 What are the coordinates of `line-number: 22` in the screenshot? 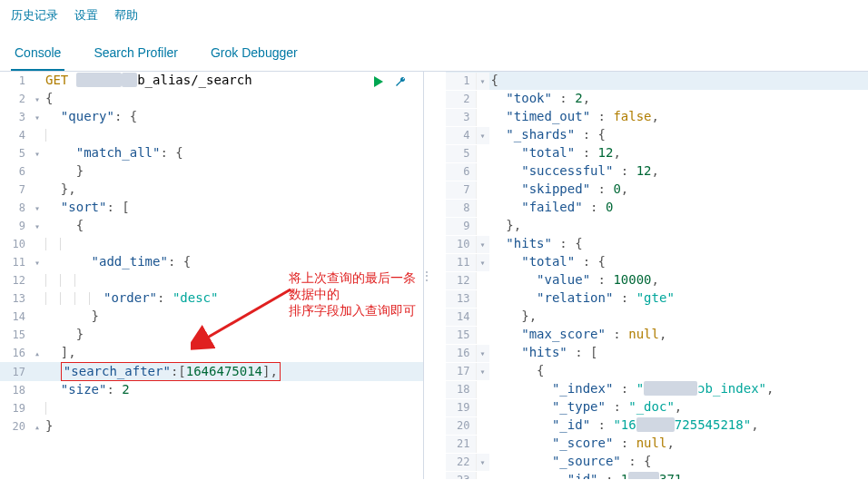 It's located at (461, 463).